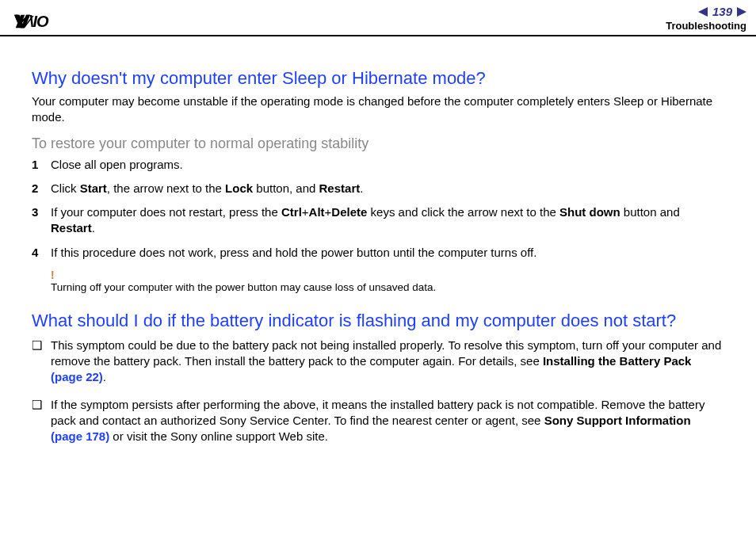  Describe the element at coordinates (32, 21) in the screenshot. I see `svg-text: ✓⁄\IO` at that location.